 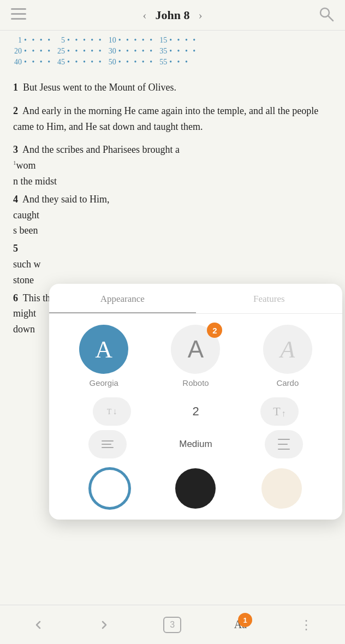 I want to click on popup-tabs: Appearance Features, so click(x=195, y=299).